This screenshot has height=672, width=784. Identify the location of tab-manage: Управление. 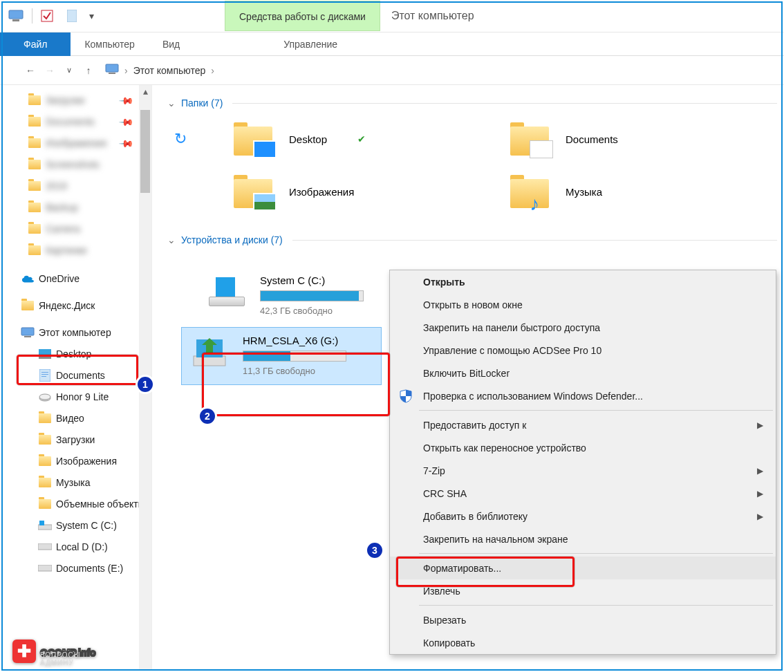
(310, 44).